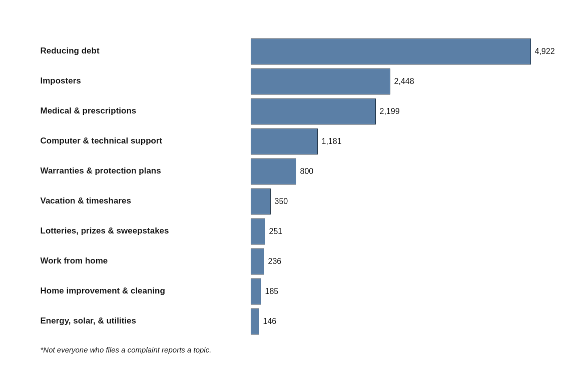 This screenshot has height=392, width=566. Describe the element at coordinates (272, 292) in the screenshot. I see `bar-value: 185` at that location.